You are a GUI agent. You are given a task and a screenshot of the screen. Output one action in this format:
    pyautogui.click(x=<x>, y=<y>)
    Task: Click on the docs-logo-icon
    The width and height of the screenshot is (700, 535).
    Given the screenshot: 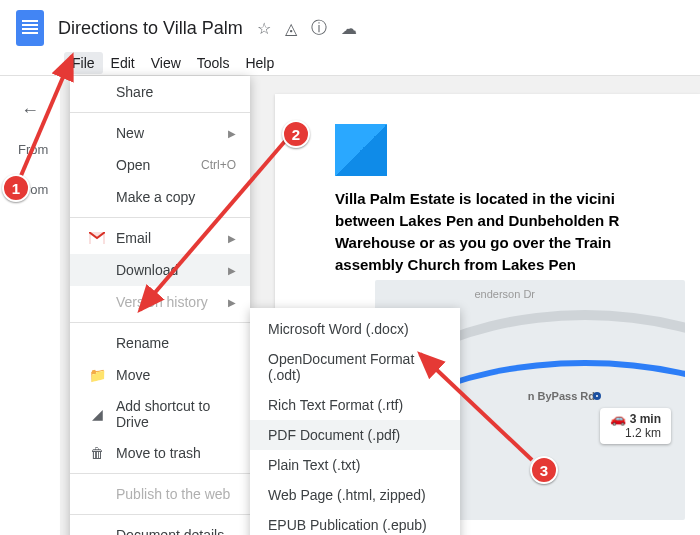 What is the action you would take?
    pyautogui.click(x=30, y=28)
    